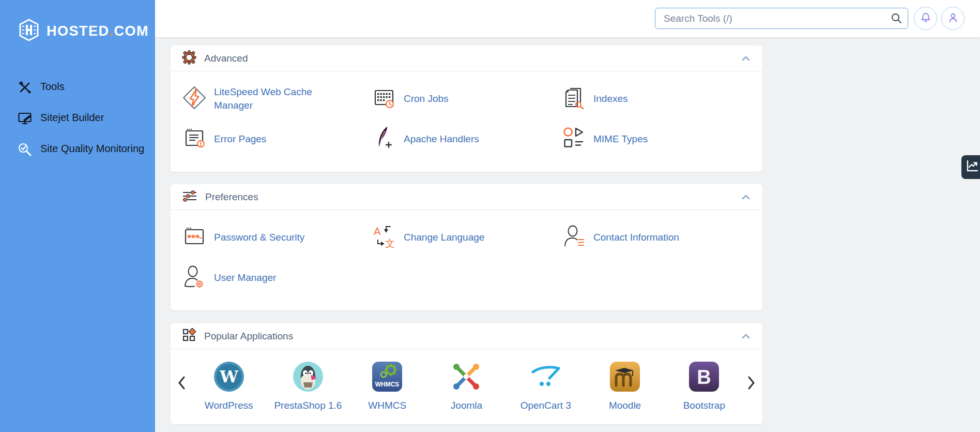 Image resolution: width=980 pixels, height=432 pixels. What do you see at coordinates (466, 139) in the screenshot?
I see `tool-apache-handlers: Apache Handlers` at bounding box center [466, 139].